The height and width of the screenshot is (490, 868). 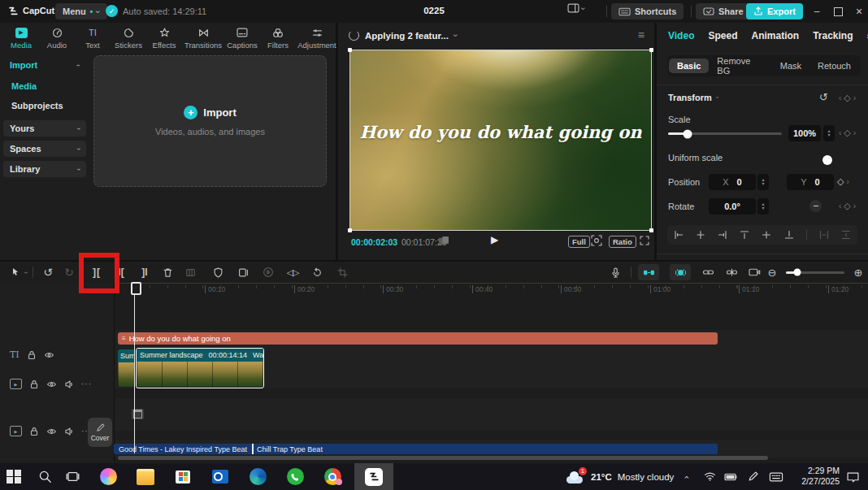 I want to click on touch-keyboard-icon, so click(x=776, y=477).